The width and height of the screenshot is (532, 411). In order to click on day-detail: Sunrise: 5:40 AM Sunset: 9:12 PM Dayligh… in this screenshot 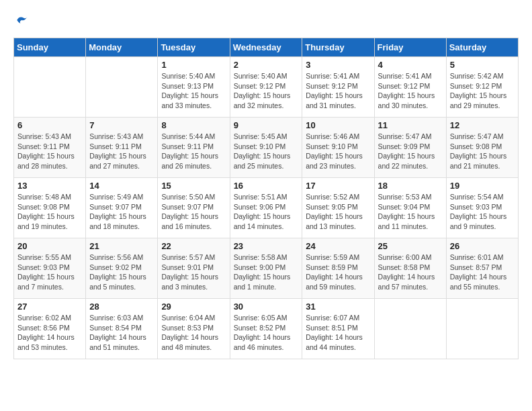, I will do `click(266, 91)`.